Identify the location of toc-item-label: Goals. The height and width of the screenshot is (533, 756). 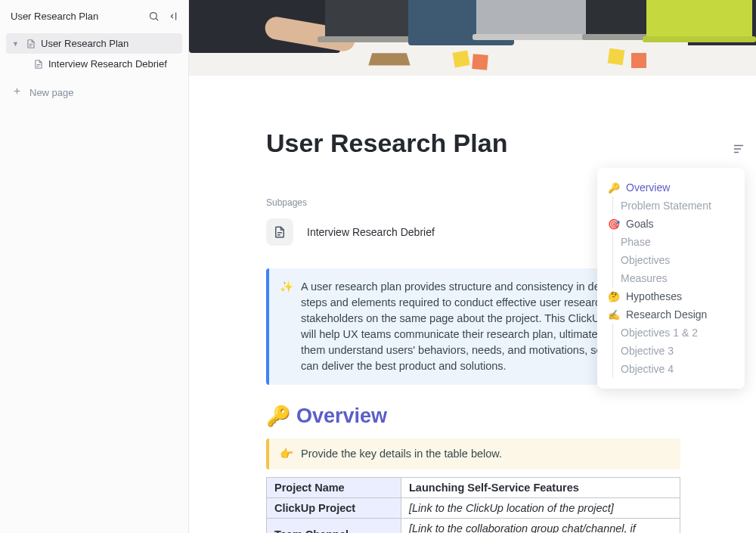
(640, 224).